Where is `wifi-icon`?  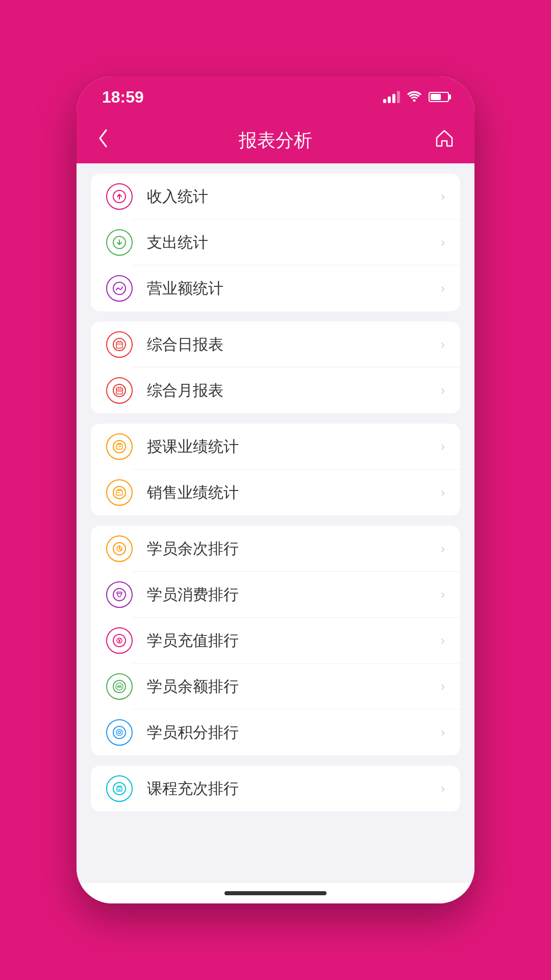
wifi-icon is located at coordinates (414, 97).